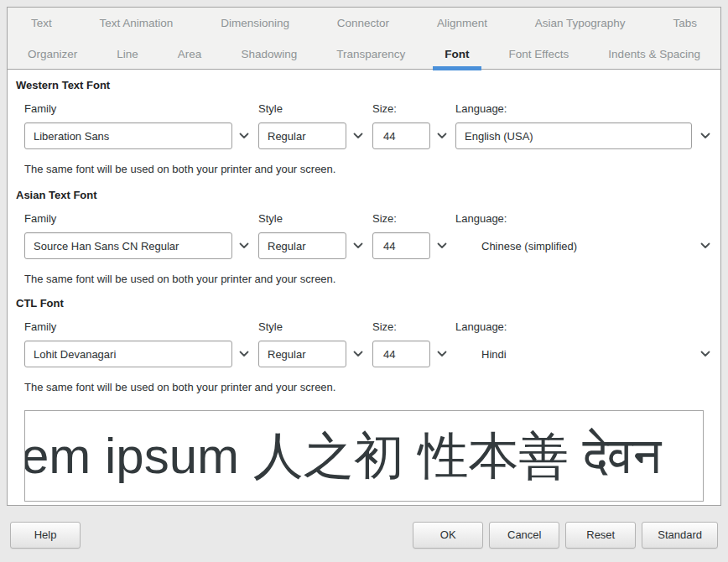 The image size is (728, 562). What do you see at coordinates (401, 354) in the screenshot?
I see `ctl-size-input: 44` at bounding box center [401, 354].